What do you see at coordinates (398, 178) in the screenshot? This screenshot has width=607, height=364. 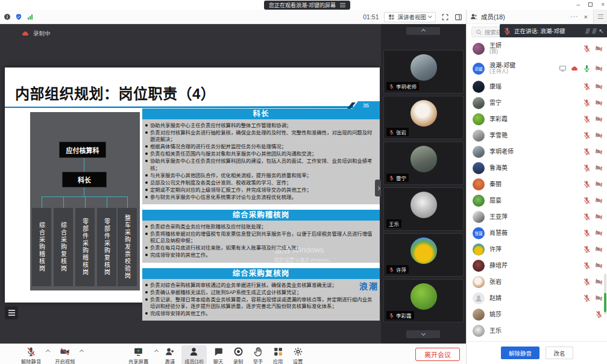 I see `tile-name-label: 雷宁` at bounding box center [398, 178].